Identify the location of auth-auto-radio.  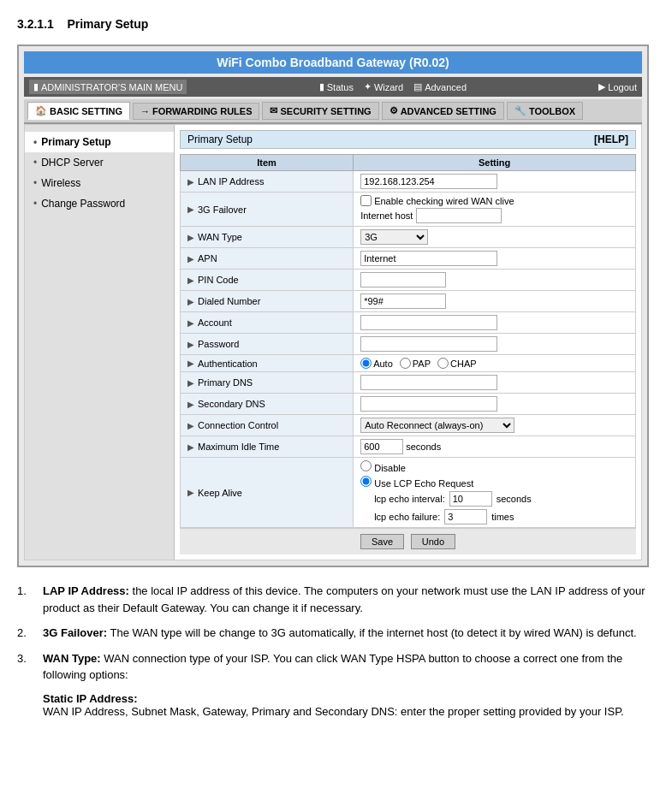
(366, 363).